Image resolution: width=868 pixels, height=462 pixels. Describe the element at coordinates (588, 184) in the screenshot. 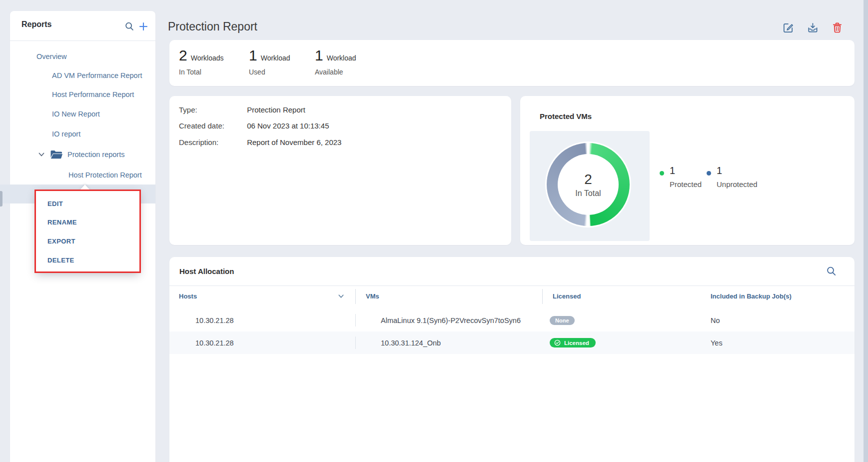

I see `protected-vms-donut-chart: 2 In Total` at that location.